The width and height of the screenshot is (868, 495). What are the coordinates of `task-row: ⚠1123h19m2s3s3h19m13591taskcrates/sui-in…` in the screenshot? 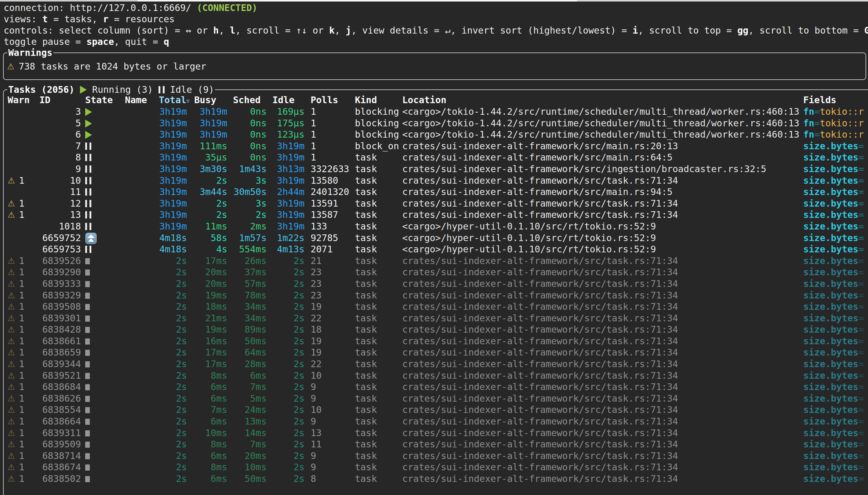 It's located at (436, 204).